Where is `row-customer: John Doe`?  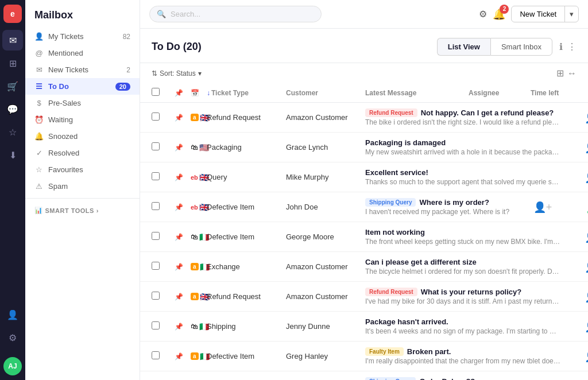 row-customer: John Doe is located at coordinates (323, 207).